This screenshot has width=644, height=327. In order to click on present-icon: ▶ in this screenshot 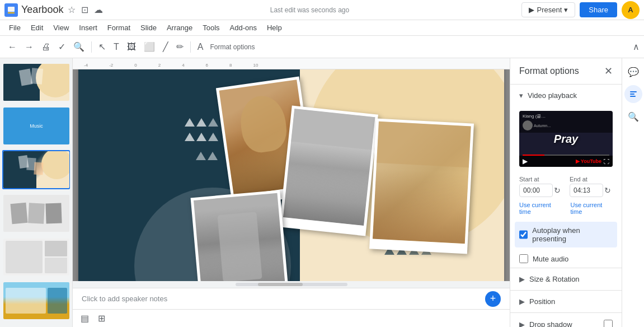, I will do `click(532, 10)`.